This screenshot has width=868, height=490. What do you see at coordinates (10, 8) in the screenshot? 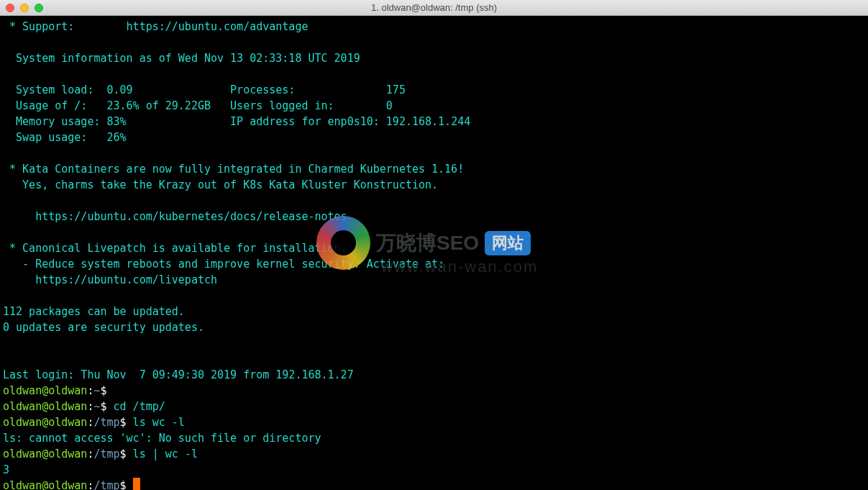
I see `close-button` at bounding box center [10, 8].